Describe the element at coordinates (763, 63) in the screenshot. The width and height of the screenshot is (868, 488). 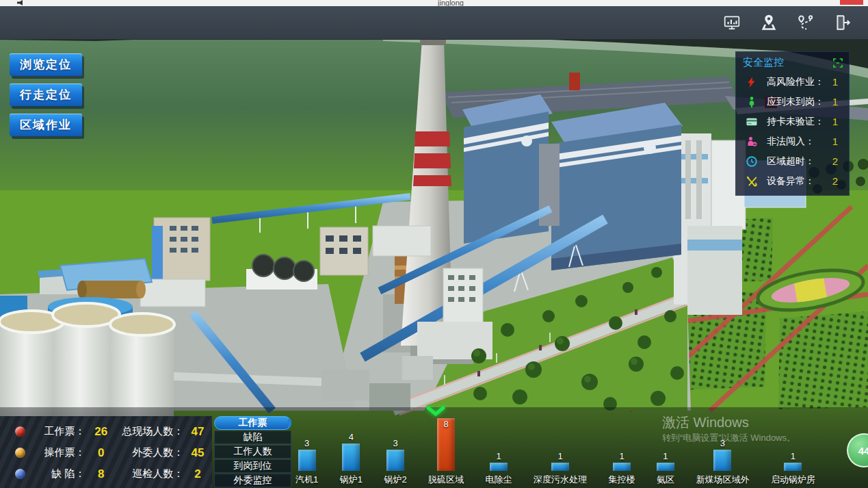
I see `security-panel-title: 安全监控` at that location.